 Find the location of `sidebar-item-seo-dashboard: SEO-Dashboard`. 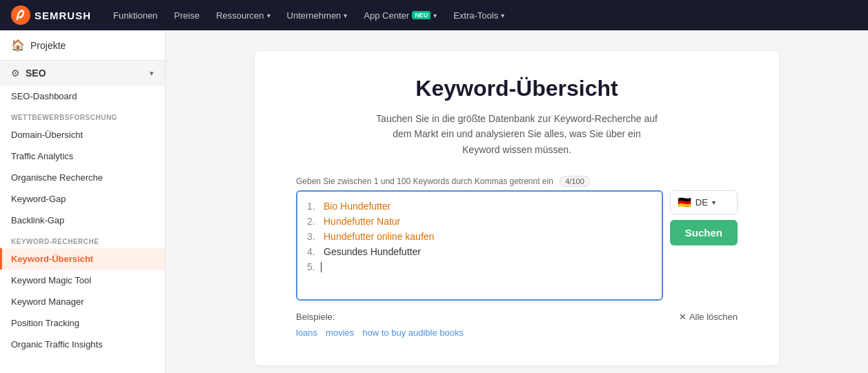

sidebar-item-seo-dashboard: SEO-Dashboard is located at coordinates (83, 97).